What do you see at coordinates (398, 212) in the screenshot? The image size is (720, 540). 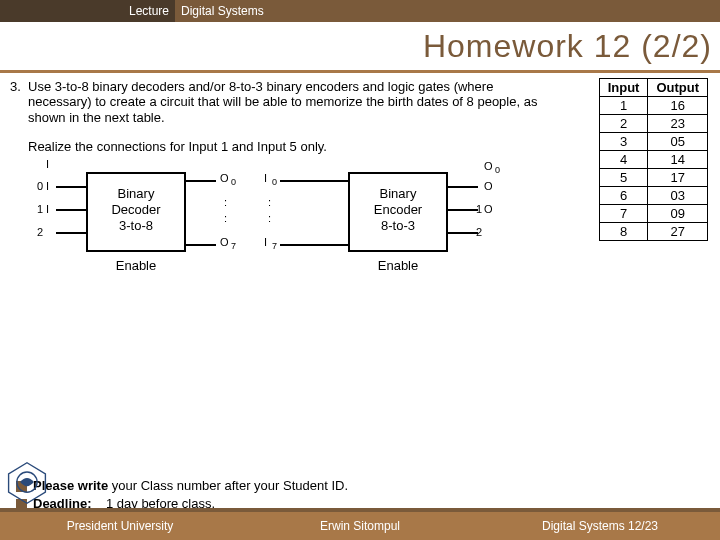 I see `encoder-block: Binary Encoder 8-to-3` at bounding box center [398, 212].